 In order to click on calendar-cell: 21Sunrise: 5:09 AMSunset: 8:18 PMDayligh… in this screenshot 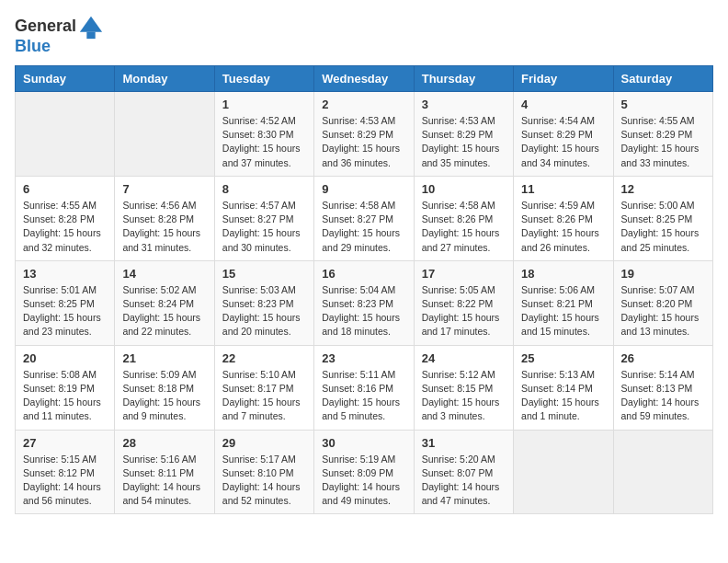, I will do `click(165, 387)`.